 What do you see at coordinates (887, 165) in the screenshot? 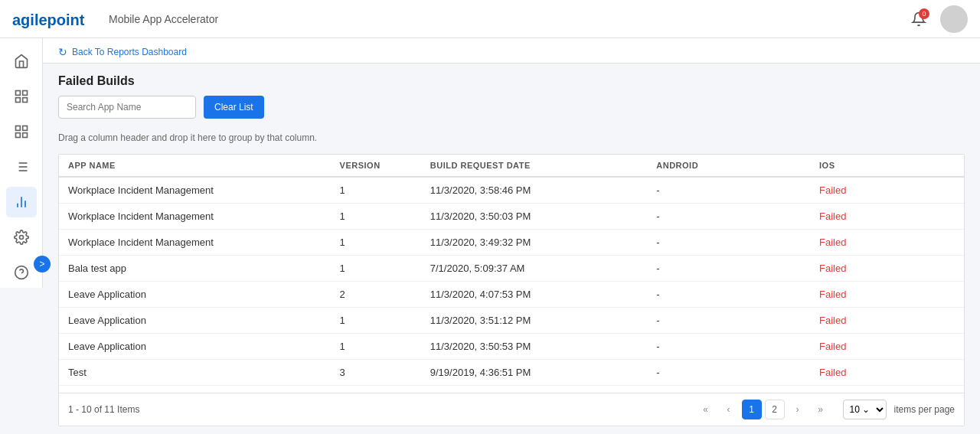
I see `col-ios: IOS` at bounding box center [887, 165].